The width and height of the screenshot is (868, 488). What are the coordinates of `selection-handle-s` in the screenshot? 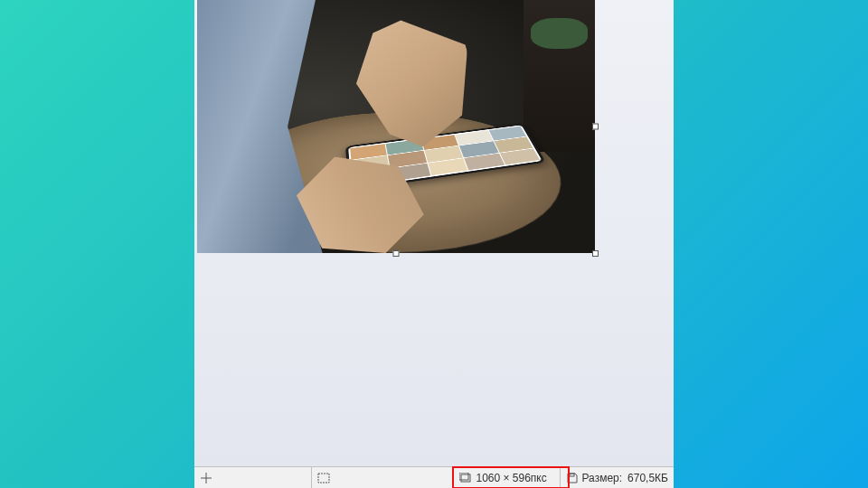 It's located at (396, 253).